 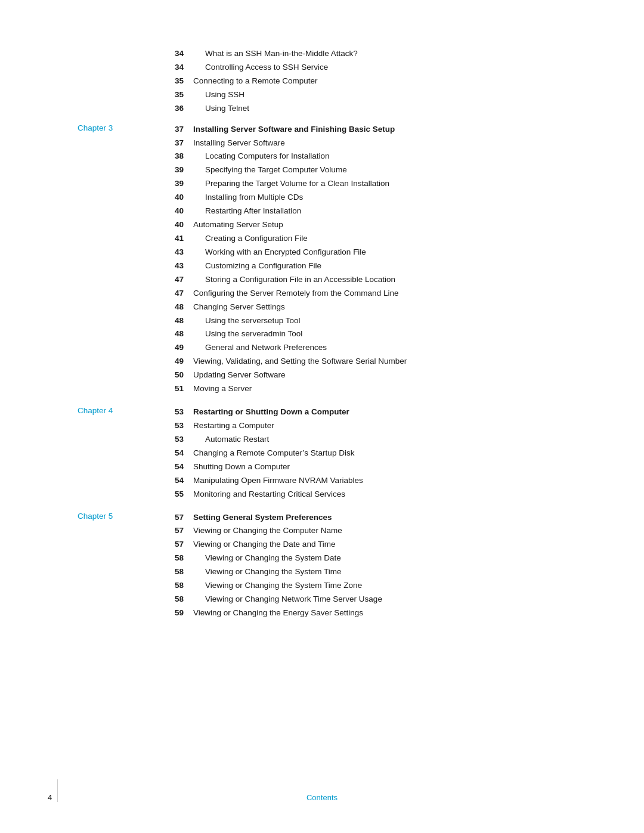 I want to click on toc-entry: 49General and Network Preferences, so click(x=364, y=348).